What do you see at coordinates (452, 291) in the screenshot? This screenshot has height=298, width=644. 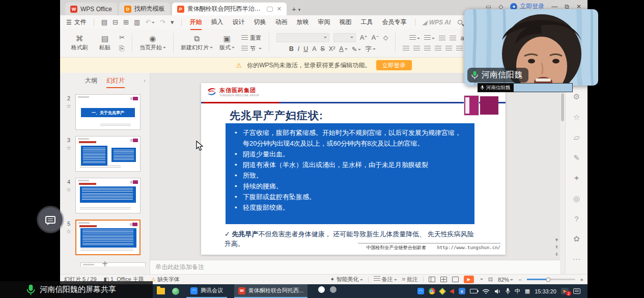 I see `media-tray-icon` at bounding box center [452, 291].